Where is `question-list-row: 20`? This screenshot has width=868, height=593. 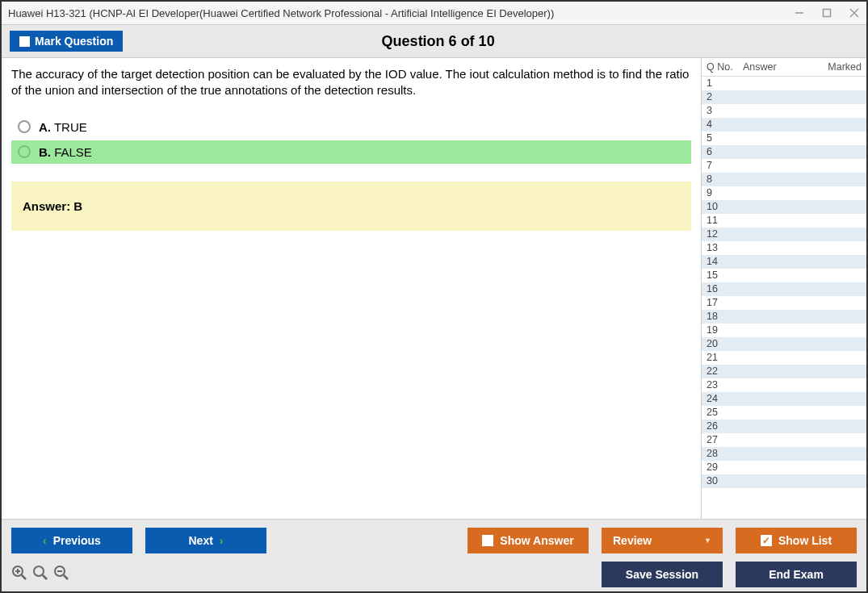 question-list-row: 20 is located at coordinates (784, 344).